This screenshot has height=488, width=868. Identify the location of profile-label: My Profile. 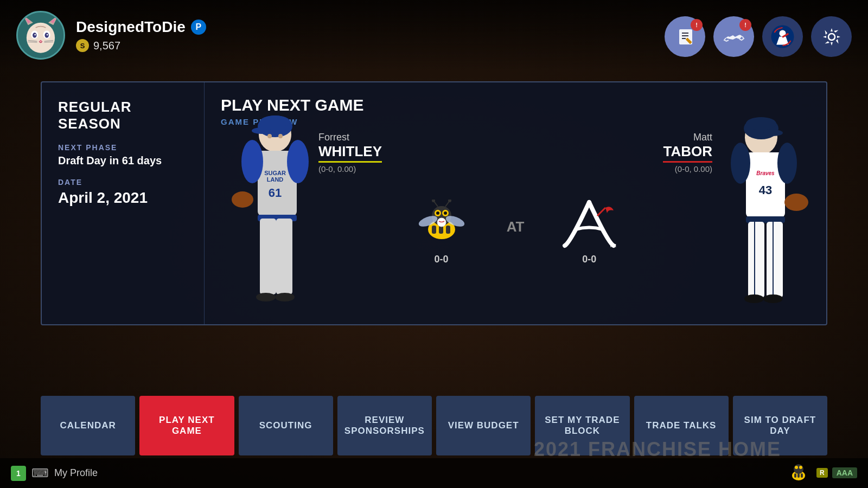
(76, 473).